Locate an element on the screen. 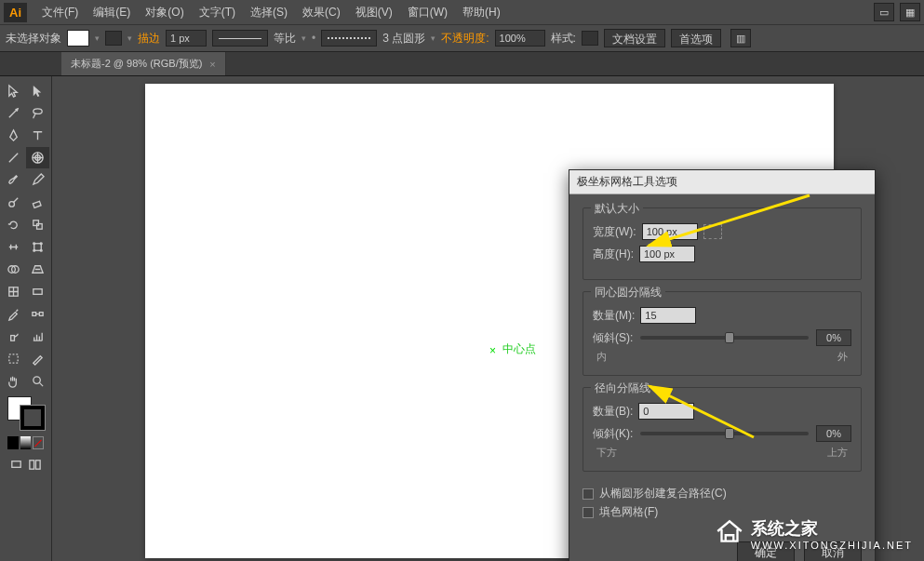 This screenshot has width=924, height=561. compound-checkbox is located at coordinates (588, 494).